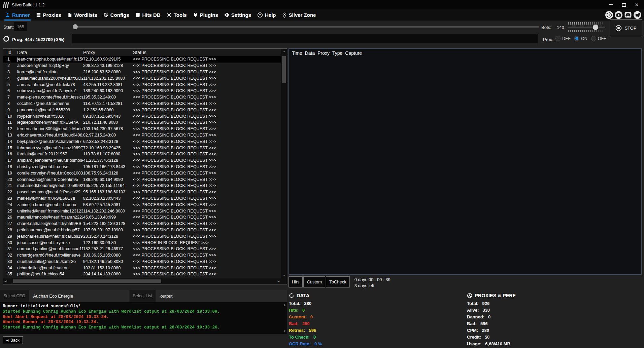  I want to click on menu-item-help: ? Help, so click(267, 15).